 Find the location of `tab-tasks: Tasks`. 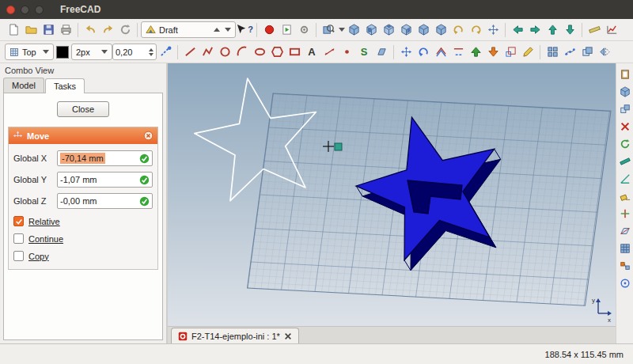

tab-tasks: Tasks is located at coordinates (65, 85).